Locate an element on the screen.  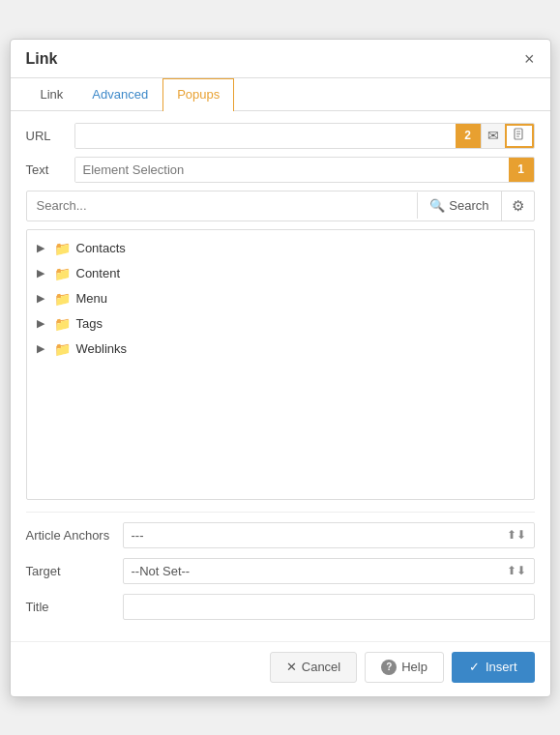
title-input is located at coordinates (329, 607).